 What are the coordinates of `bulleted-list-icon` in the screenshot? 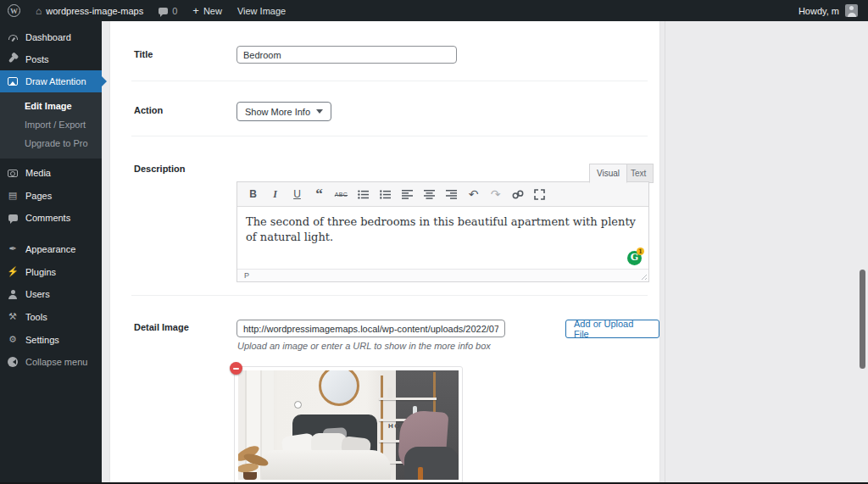 It's located at (363, 195).